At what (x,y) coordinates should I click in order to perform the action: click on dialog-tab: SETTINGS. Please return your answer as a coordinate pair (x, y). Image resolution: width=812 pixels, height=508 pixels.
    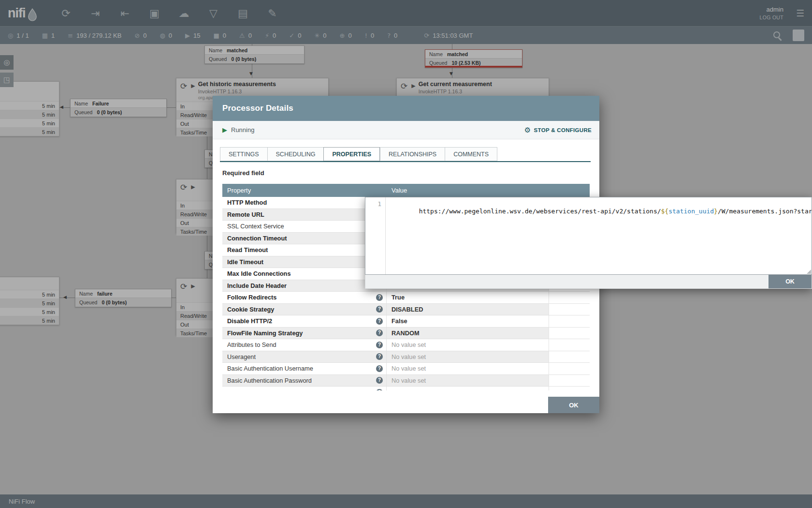
    Looking at the image, I should click on (244, 154).